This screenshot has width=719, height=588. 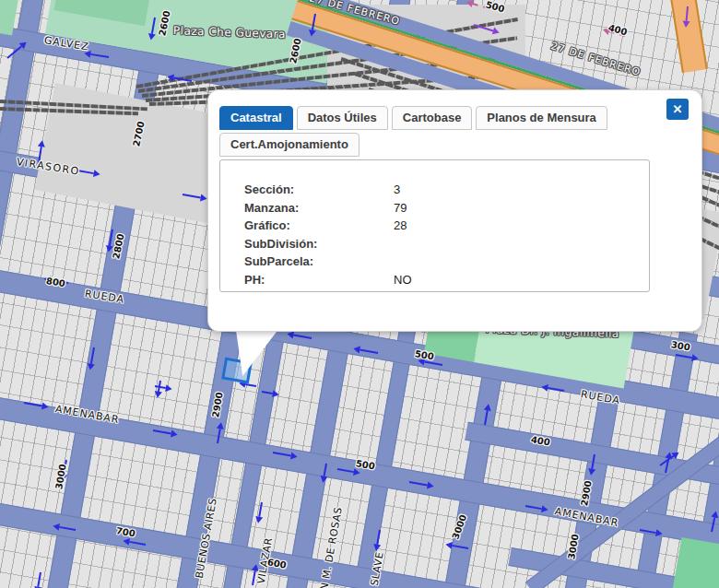 I want to click on popup-tab-row-1: CatastralDatos ÚtilesCartobasePlanos de …, so click(x=413, y=118).